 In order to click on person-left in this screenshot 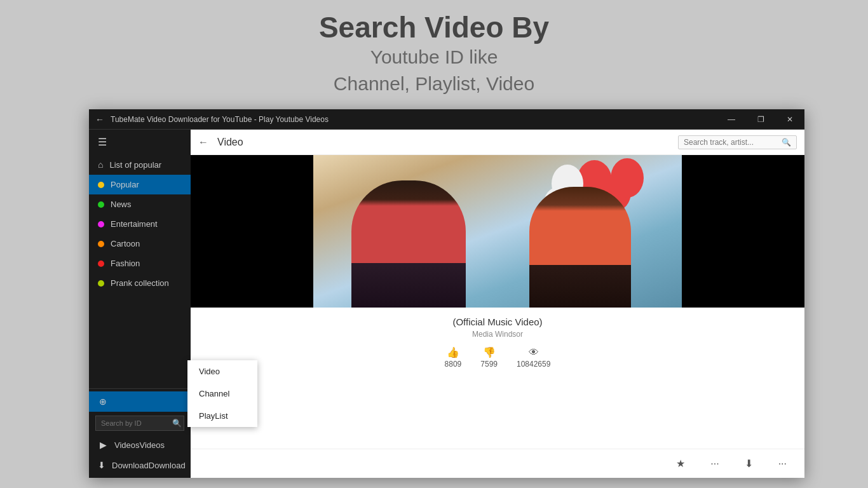, I will do `click(409, 244)`.